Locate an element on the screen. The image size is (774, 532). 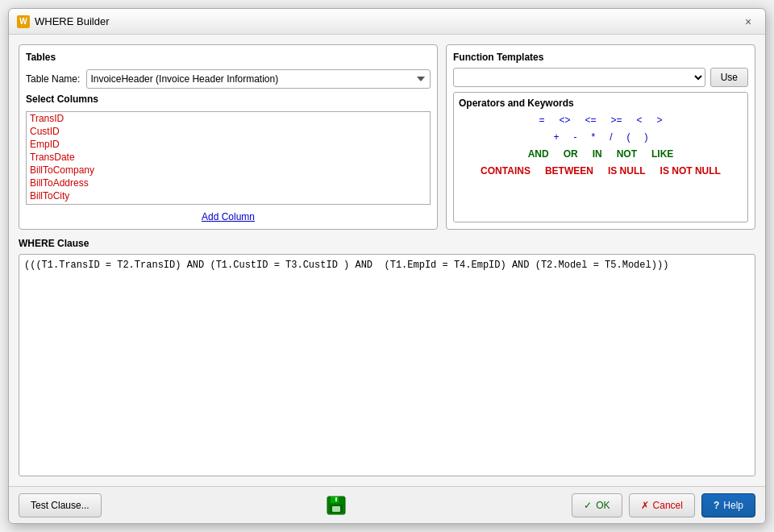
list-item: TransID is located at coordinates (228, 118).